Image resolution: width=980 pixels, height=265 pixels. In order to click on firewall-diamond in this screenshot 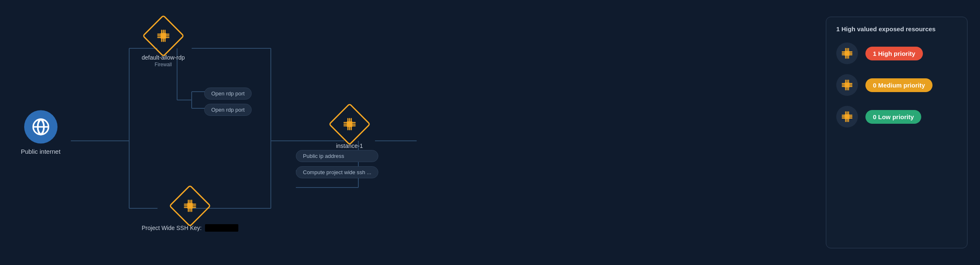, I will do `click(163, 36)`.